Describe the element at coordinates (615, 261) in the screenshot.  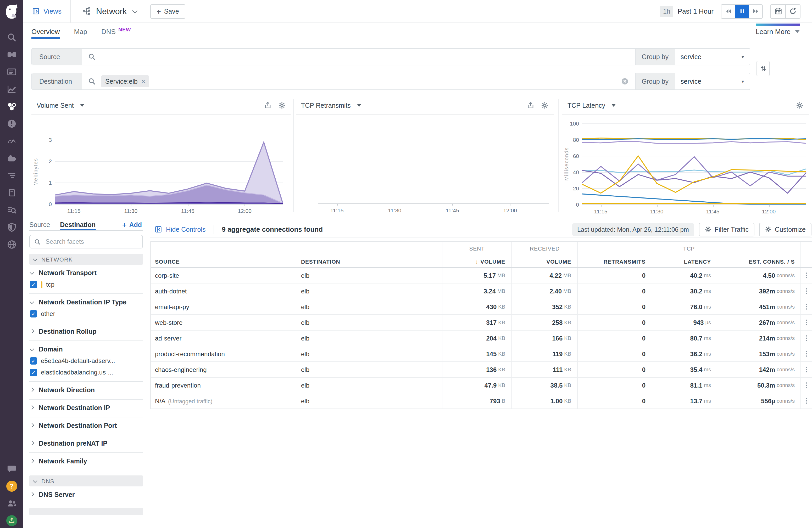
I see `column-header-retransmits: RETRANSMITS` at that location.